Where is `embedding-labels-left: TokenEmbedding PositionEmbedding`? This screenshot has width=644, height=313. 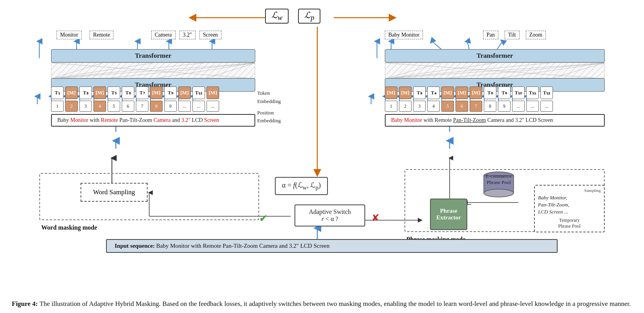
embedding-labels-left: TokenEmbedding PositionEmbedding is located at coordinates (269, 107).